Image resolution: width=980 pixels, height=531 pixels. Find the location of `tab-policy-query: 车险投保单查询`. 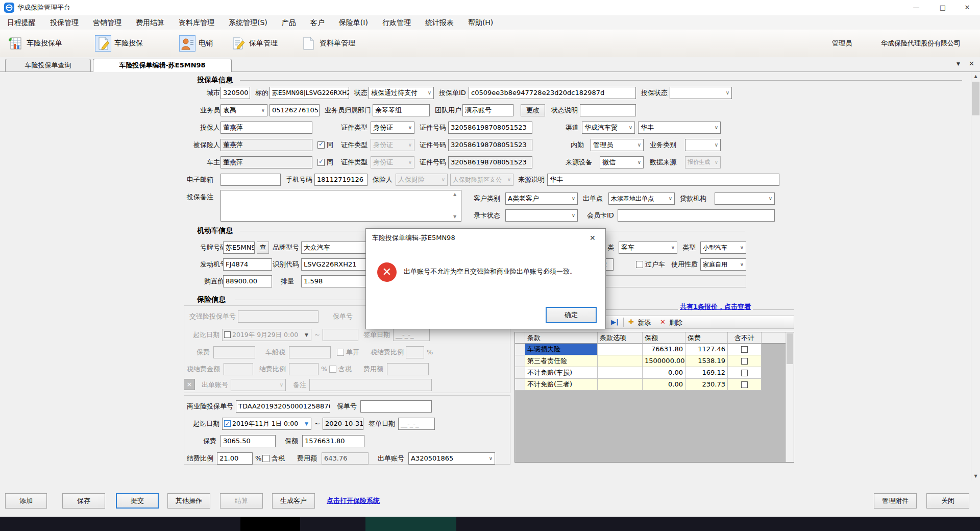

tab-policy-query: 车险投保单查询 is located at coordinates (48, 65).